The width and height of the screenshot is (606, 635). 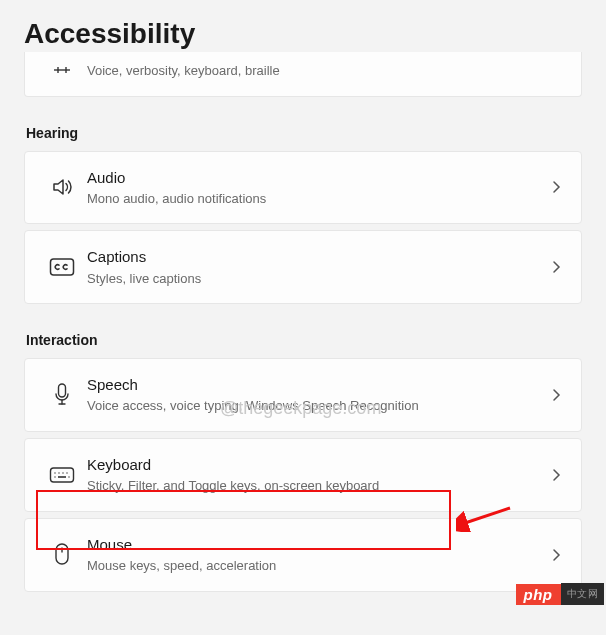 What do you see at coordinates (62, 555) in the screenshot?
I see `mouse-icon` at bounding box center [62, 555].